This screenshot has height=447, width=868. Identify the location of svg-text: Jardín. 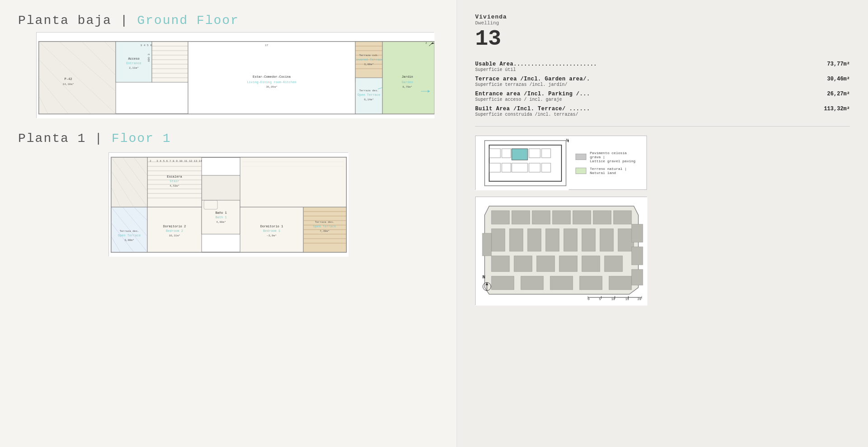
(407, 77).